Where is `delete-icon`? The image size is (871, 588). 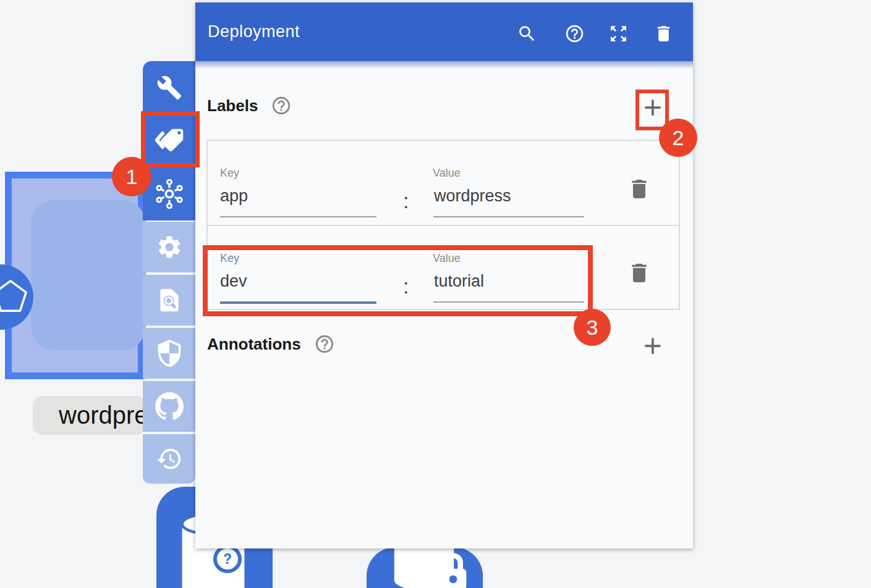
delete-icon is located at coordinates (664, 33).